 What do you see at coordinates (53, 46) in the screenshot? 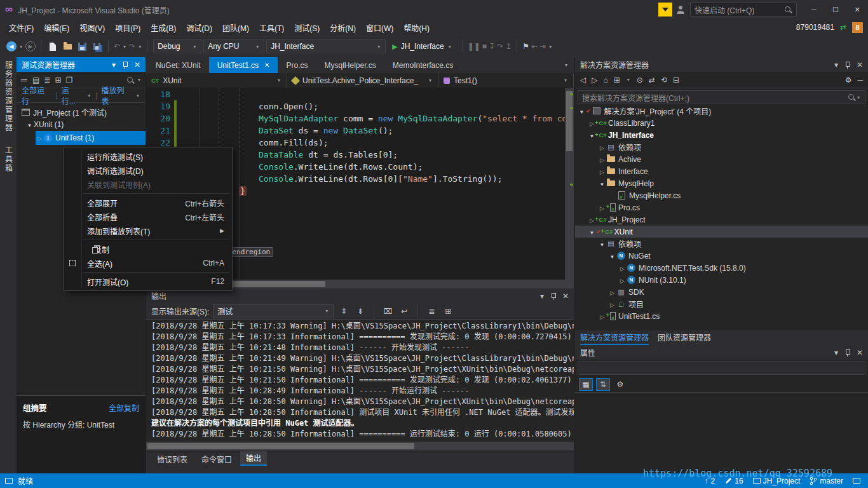
I see `new-file-button` at bounding box center [53, 46].